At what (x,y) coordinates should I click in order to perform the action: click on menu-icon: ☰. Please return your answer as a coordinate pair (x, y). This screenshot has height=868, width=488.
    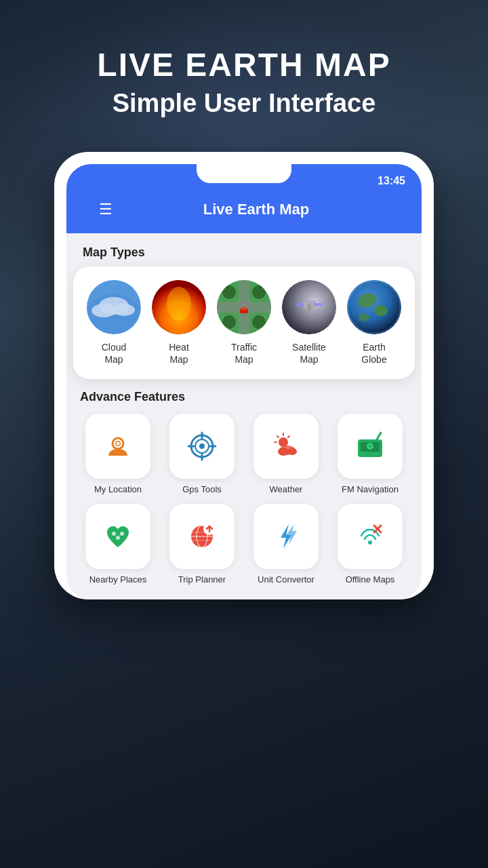
    Looking at the image, I should click on (106, 210).